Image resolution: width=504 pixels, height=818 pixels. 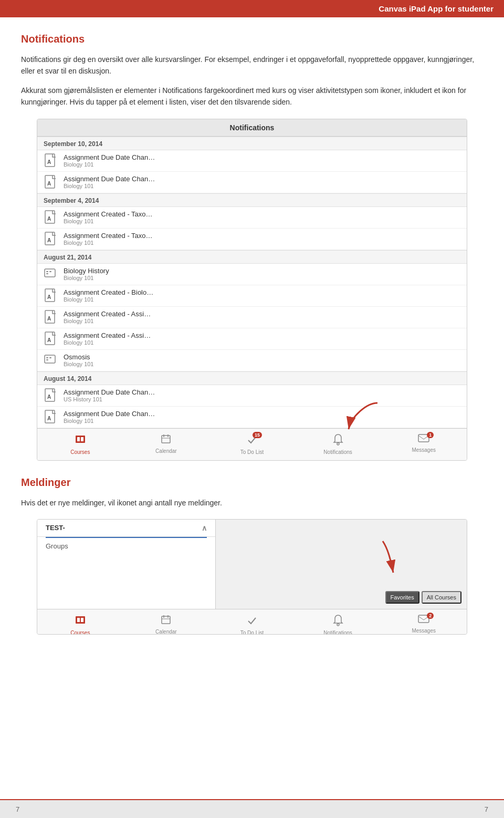 What do you see at coordinates (252, 200) in the screenshot?
I see `date-header-sep4: September 4, 2014` at bounding box center [252, 200].